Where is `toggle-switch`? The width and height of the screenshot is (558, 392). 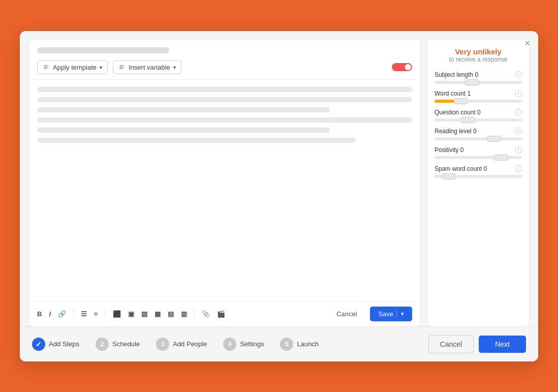 toggle-switch is located at coordinates (402, 67).